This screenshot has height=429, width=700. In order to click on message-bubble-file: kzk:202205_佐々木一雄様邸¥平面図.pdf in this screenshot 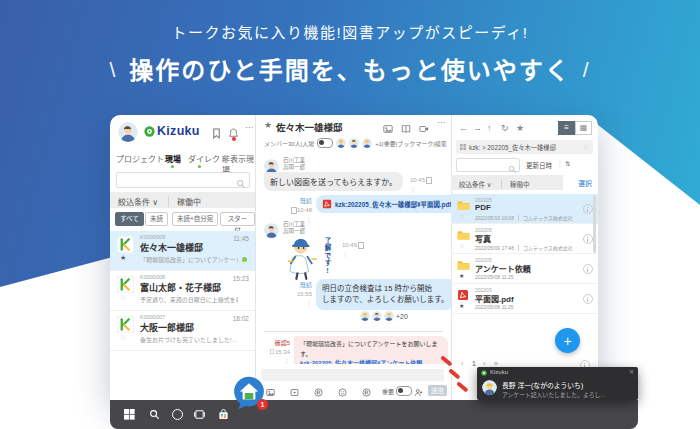, I will do `click(384, 204)`.